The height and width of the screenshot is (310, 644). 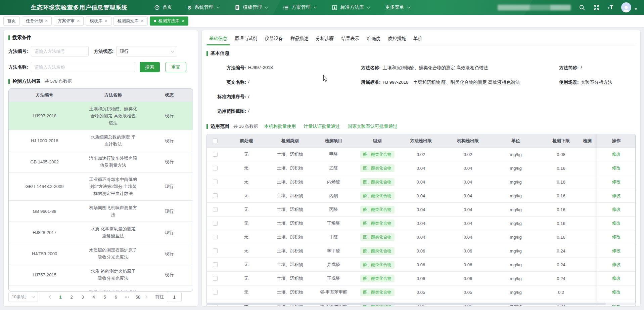 I want to click on table-row: 无 土壤、沉积物 乙醛 醛、酮类化合物 0.04 0.04 mg/kg 0.16, so click(x=421, y=168).